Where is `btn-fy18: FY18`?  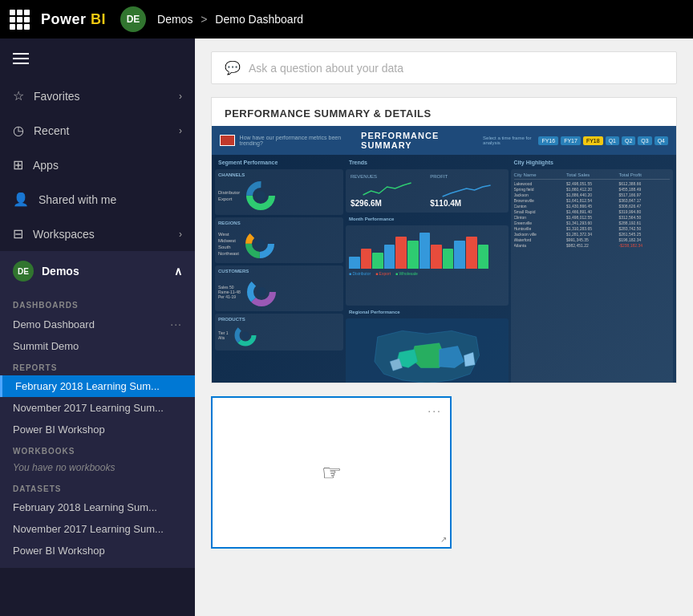 btn-fy18: FY18 is located at coordinates (594, 141).